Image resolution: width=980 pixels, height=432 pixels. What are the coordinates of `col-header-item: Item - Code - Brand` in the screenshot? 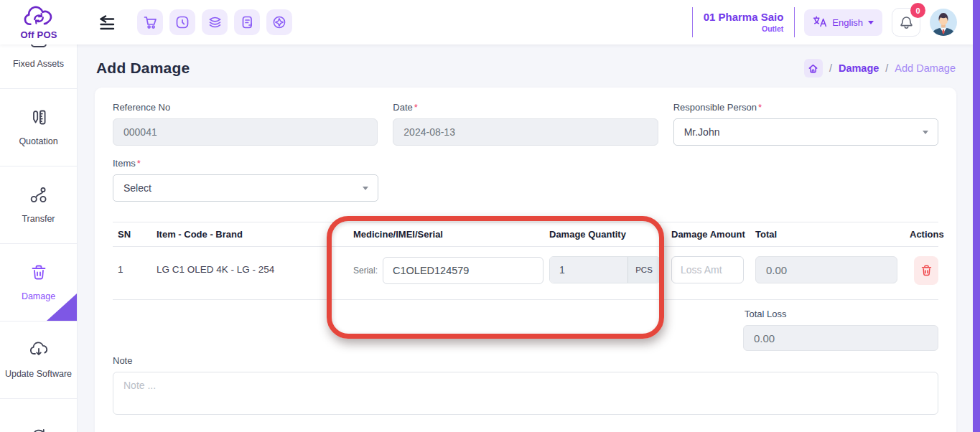 It's located at (255, 234).